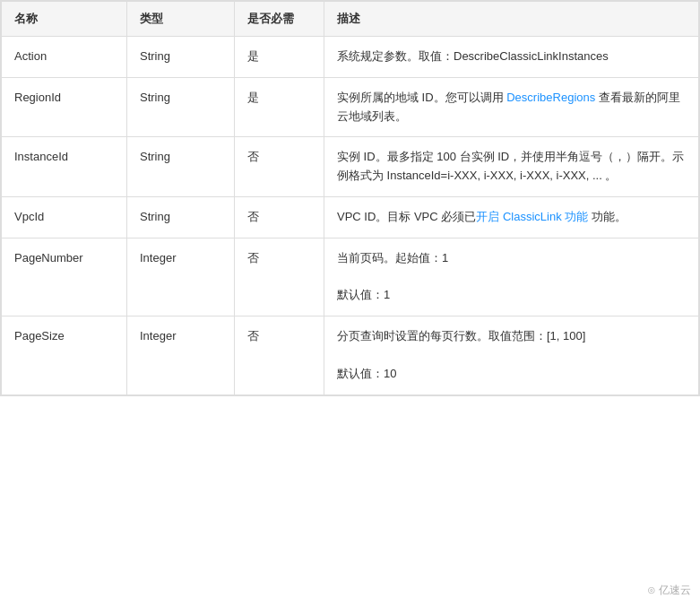 This screenshot has height=607, width=700. Describe the element at coordinates (65, 276) in the screenshot. I see `cell-name: PageNumber` at that location.